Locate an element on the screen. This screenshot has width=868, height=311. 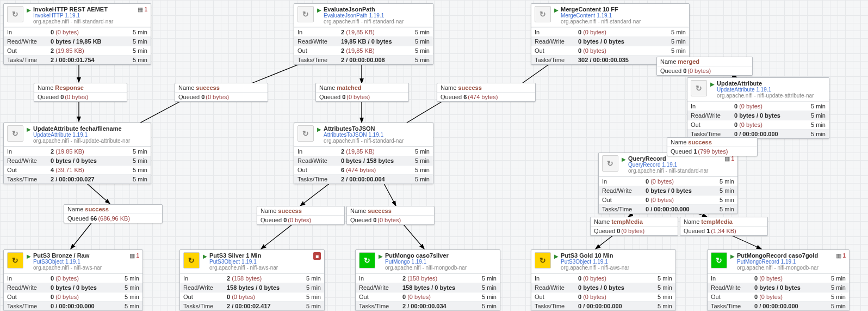
bulletin-icon: ■ is located at coordinates (317, 256).